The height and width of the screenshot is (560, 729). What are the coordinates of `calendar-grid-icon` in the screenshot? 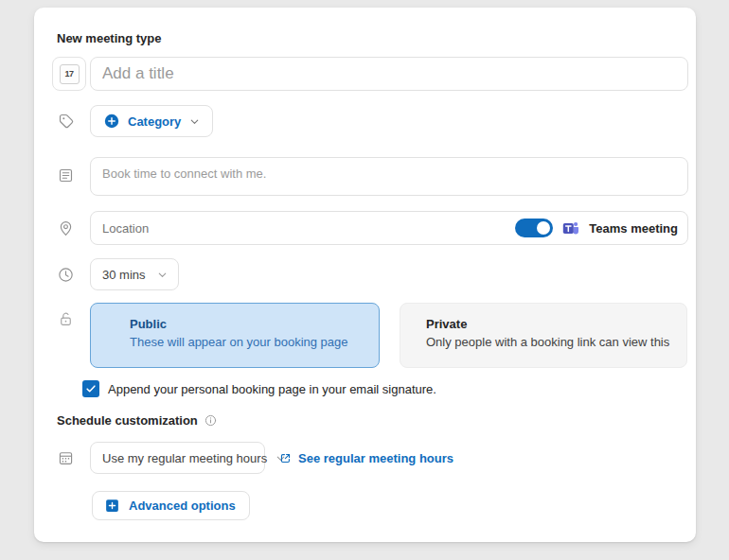 It's located at (66, 458).